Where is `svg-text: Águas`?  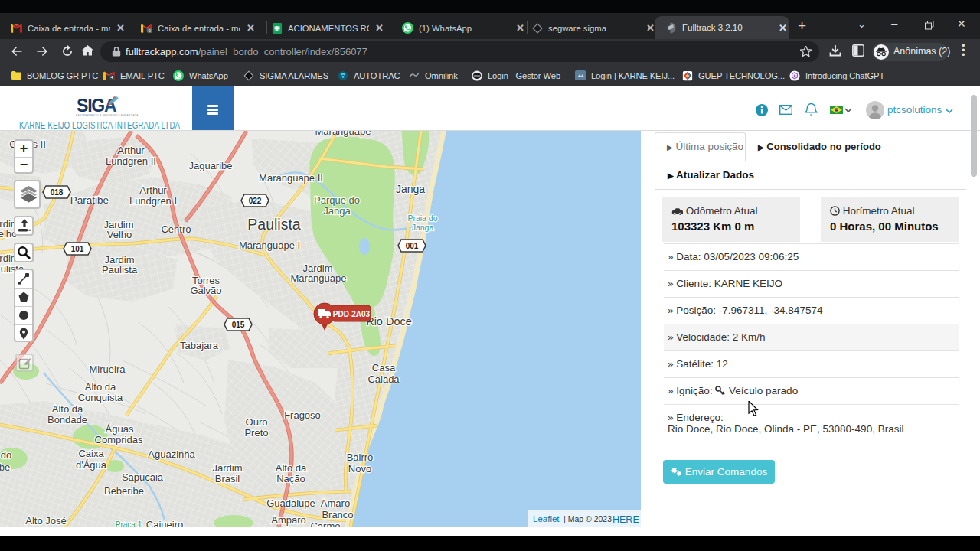 svg-text: Águas is located at coordinates (119, 429).